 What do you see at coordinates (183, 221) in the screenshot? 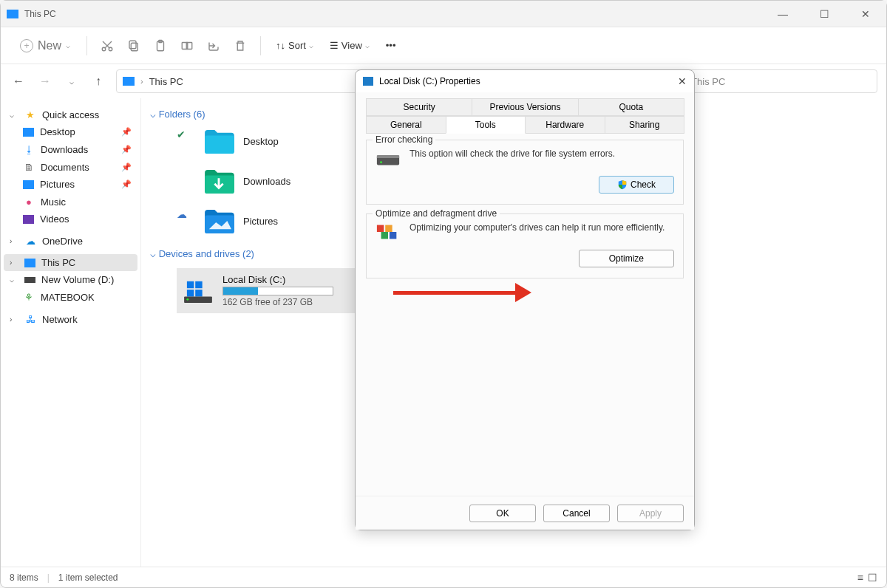
I see `cloud-sync-icon: ☁` at bounding box center [183, 221].